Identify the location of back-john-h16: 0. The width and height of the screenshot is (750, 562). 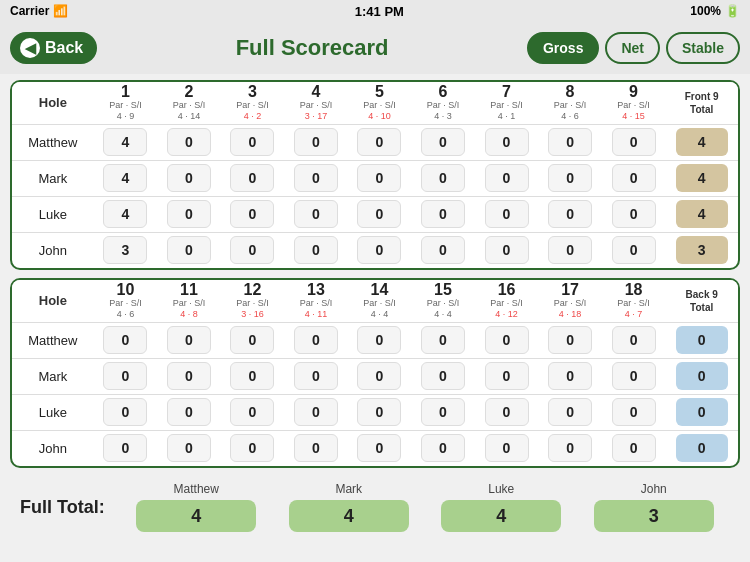
(507, 448).